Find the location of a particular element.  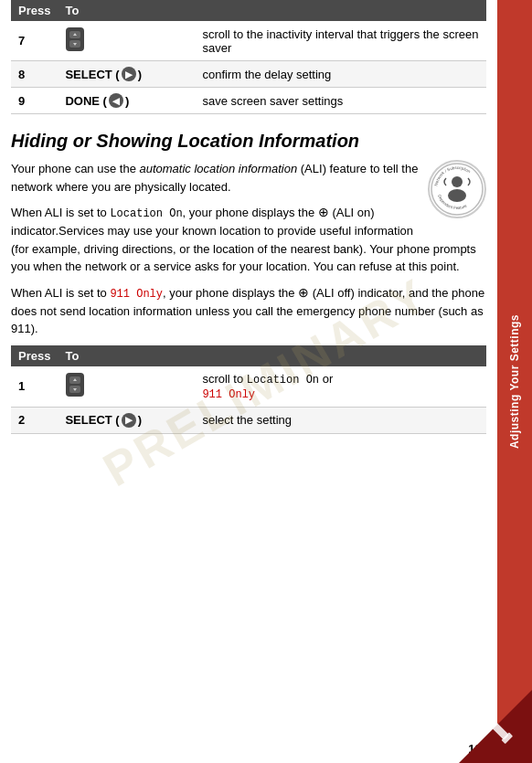

para2-prefix: When ALI is set to is located at coordinates (60, 212).